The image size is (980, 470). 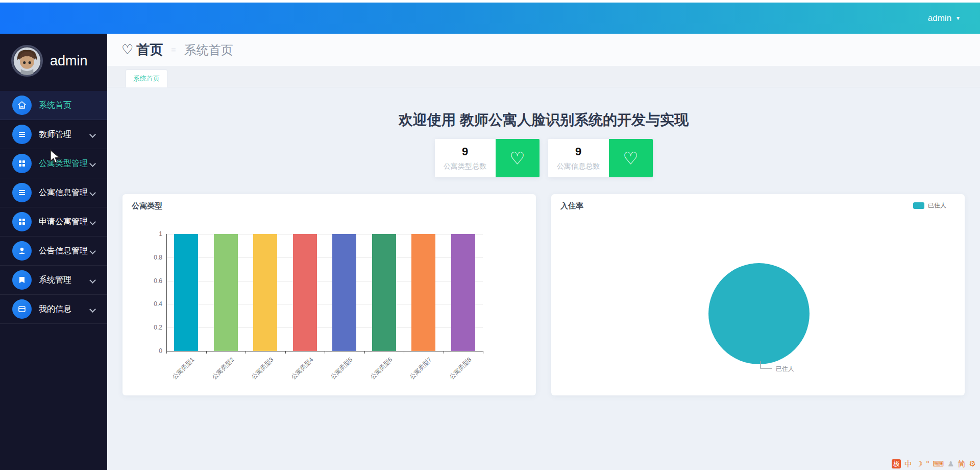 I want to click on x-axis-category-label: 公寓类型6, so click(x=382, y=369).